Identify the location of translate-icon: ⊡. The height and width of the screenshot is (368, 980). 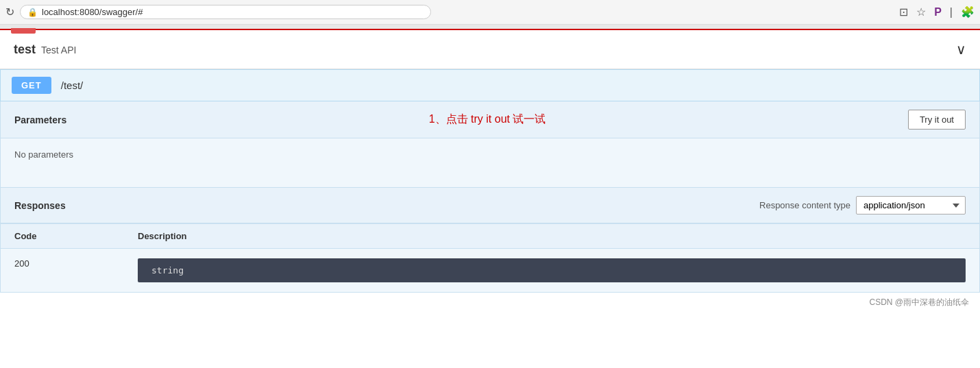
(903, 12).